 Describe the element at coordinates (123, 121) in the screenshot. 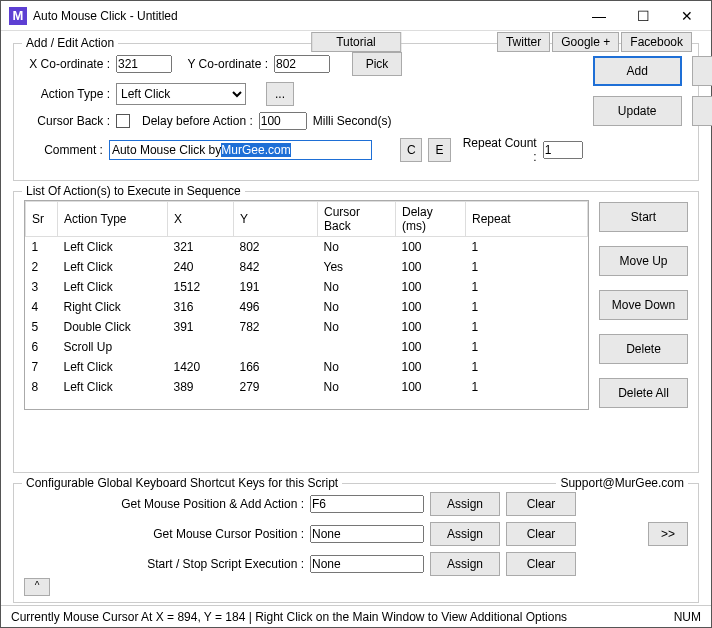

I see `cursor-back-checkbox` at that location.